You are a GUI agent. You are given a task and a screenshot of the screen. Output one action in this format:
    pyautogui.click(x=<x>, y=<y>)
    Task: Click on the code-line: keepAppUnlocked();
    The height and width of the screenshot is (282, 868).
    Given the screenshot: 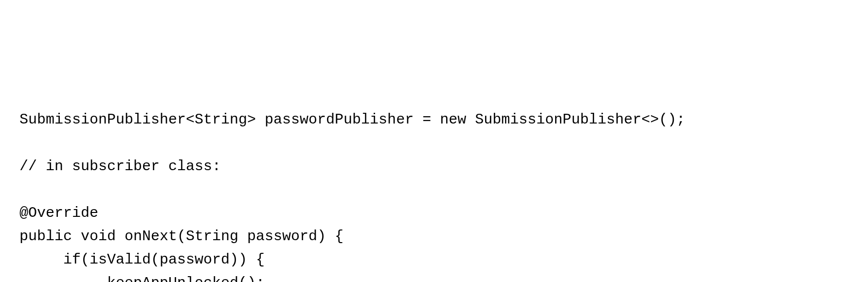 What is the action you would take?
    pyautogui.click(x=142, y=278)
    